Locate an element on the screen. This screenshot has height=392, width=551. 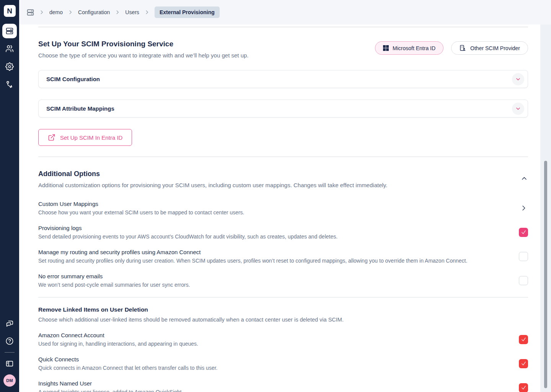
remove-linked-items-subtitle: Choose which additional user-linked item… is located at coordinates (283, 320).